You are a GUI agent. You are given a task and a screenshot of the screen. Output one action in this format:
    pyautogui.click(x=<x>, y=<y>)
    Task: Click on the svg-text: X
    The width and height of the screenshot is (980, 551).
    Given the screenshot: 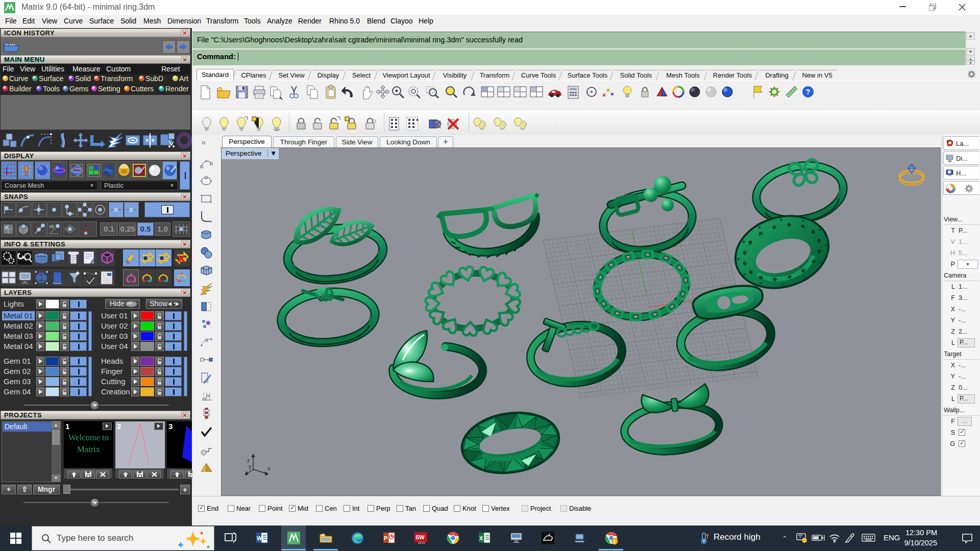 What is the action you would take?
    pyautogui.click(x=481, y=538)
    